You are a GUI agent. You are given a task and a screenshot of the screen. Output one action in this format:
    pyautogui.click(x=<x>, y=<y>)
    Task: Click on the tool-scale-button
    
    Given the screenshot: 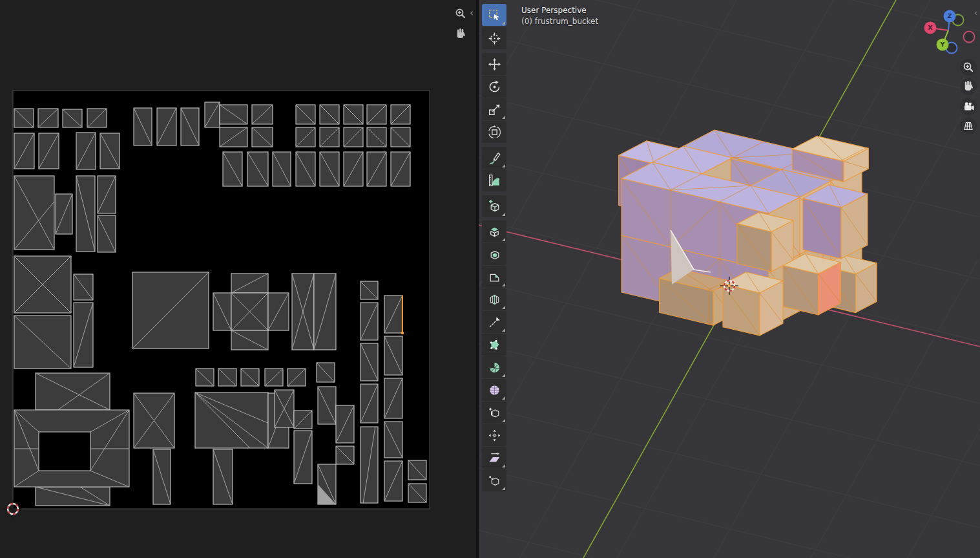 What is the action you would take?
    pyautogui.click(x=494, y=109)
    